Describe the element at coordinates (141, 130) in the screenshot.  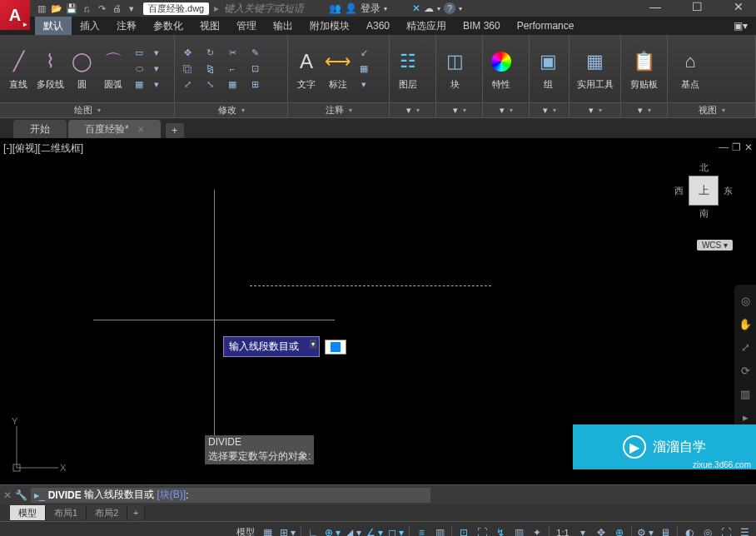
I see `close-icon: ✕` at that location.